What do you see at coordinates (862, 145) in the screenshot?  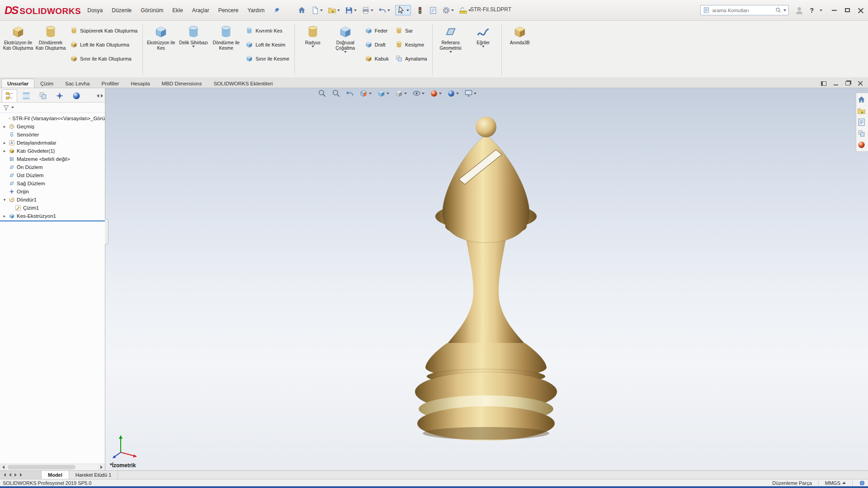 I see `appearances-scenes-icon` at bounding box center [862, 145].